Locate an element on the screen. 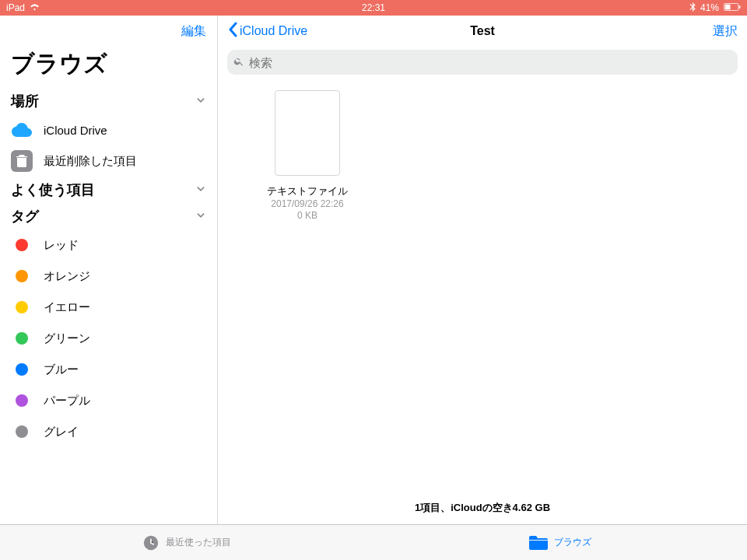 This screenshot has height=560, width=747. search-bar is located at coordinates (482, 62).